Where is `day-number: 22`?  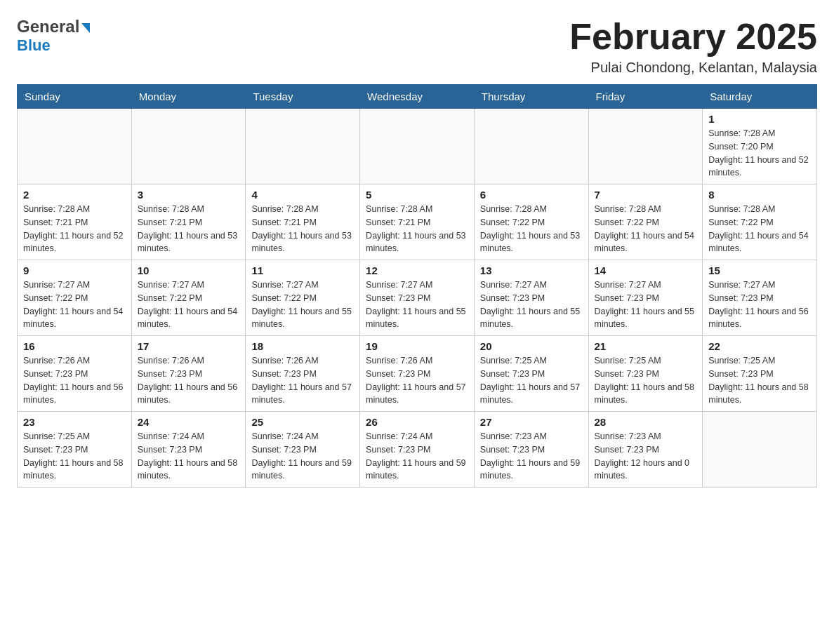
day-number: 22 is located at coordinates (760, 347).